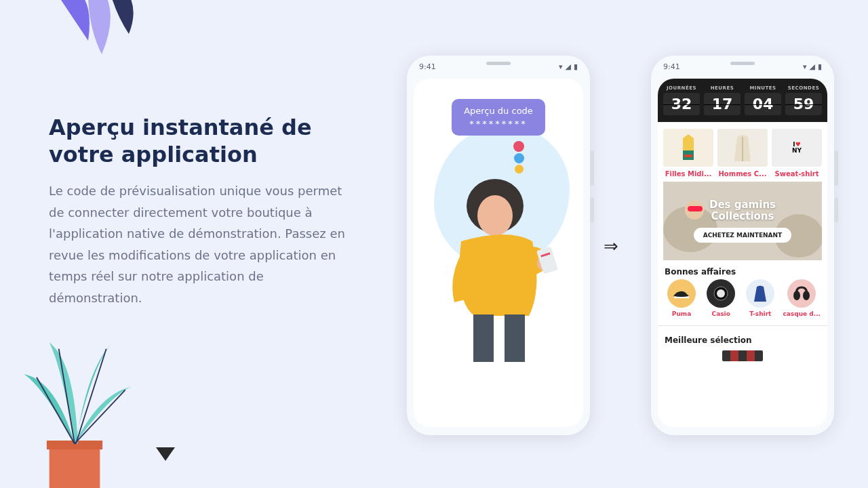 This screenshot has height=488, width=868. Describe the element at coordinates (682, 314) in the screenshot. I see `deal-label: Puma` at that location.